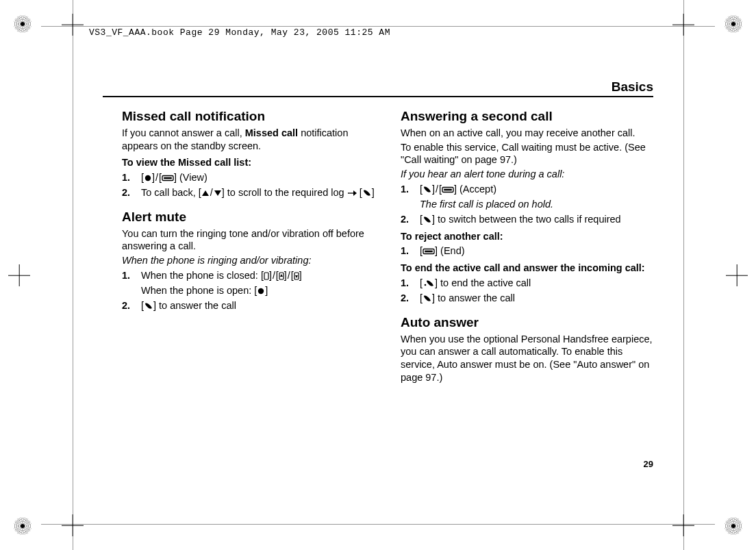  Describe the element at coordinates (297, 276) in the screenshot. I see `volume-down-key-icon` at that location.